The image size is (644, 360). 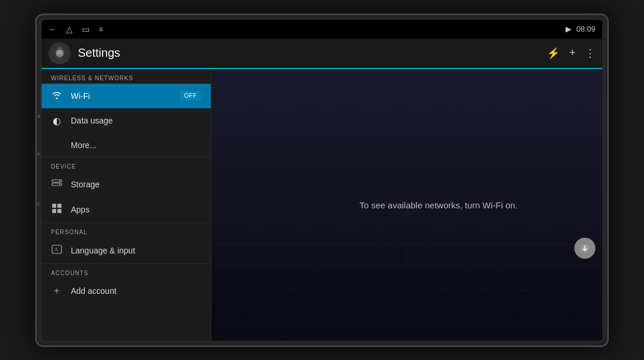 I want to click on data-usage-label: Data usage, so click(x=136, y=121).